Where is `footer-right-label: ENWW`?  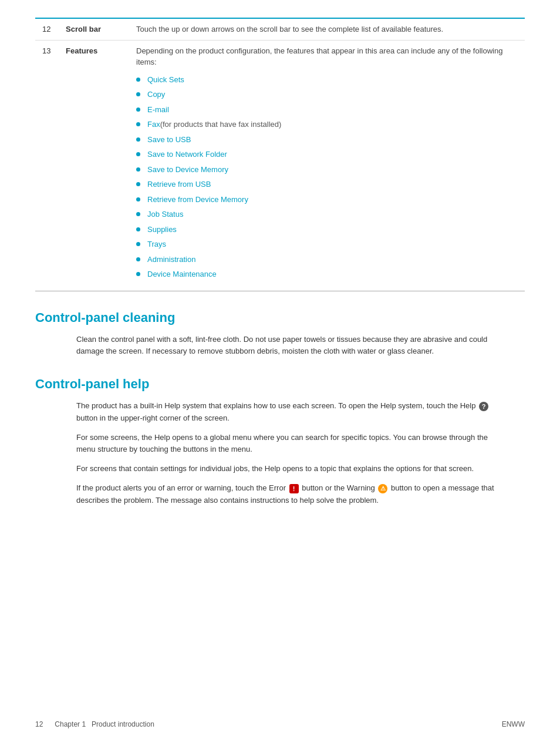 footer-right-label: ENWW is located at coordinates (513, 724).